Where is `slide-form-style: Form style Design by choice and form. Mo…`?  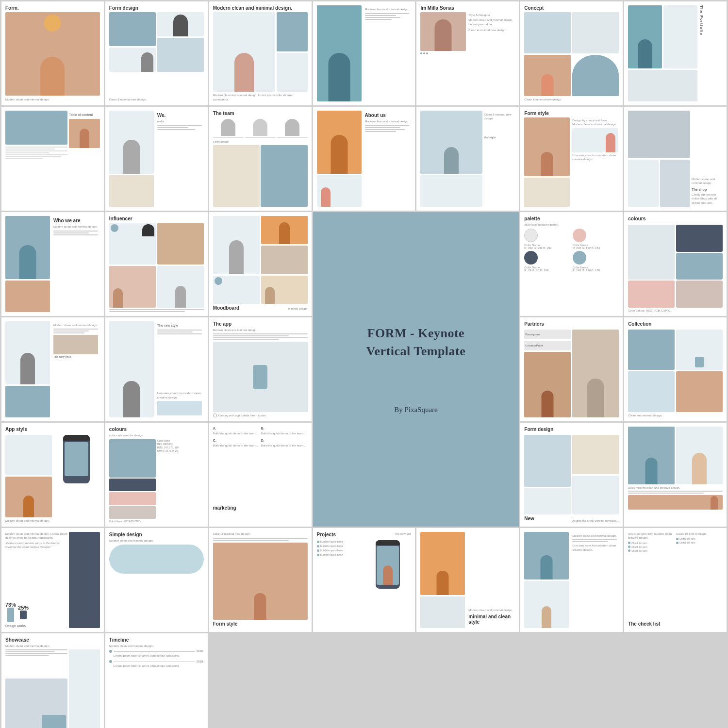
slide-form-style: Form style Design by choice and form. Mo… is located at coordinates (572, 159).